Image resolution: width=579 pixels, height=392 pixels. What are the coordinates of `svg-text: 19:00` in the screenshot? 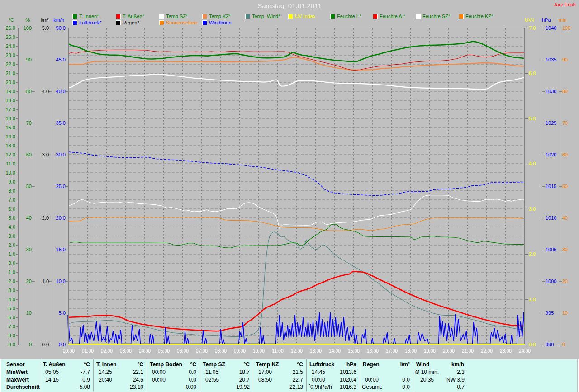 It's located at (430, 351).